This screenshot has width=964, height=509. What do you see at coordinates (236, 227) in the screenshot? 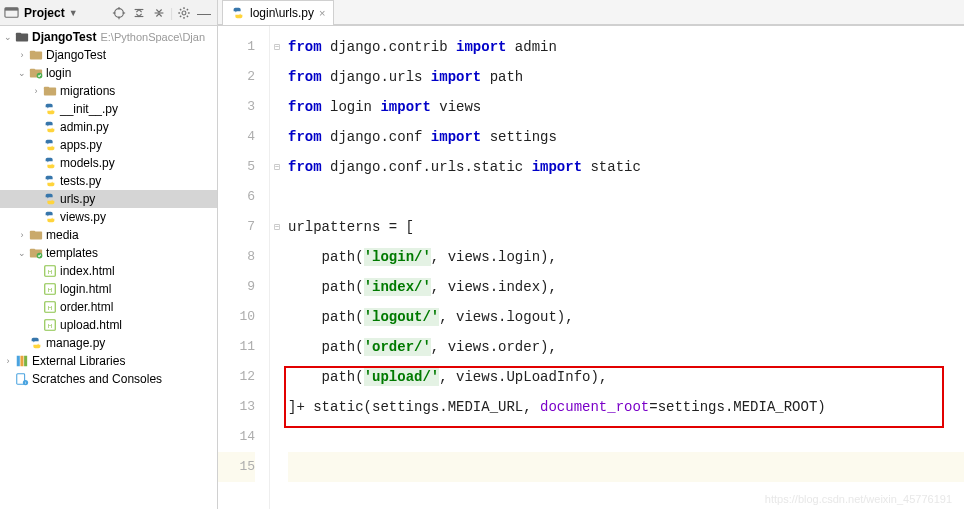
I see `line-number: 7` at bounding box center [236, 227].